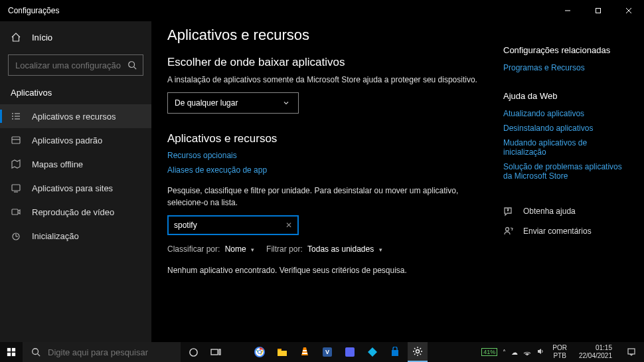 The image size is (644, 362). I want to click on page-title: Aplicativos e recursos, so click(331, 35).